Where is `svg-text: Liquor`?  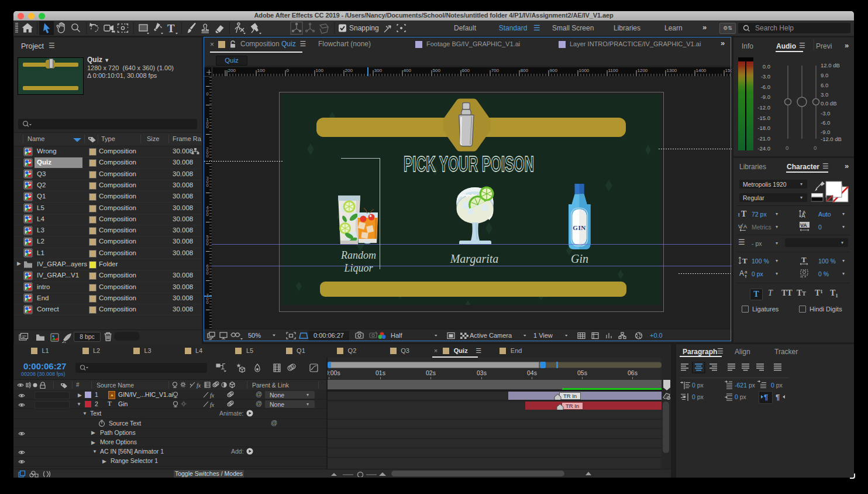 svg-text: Liquor is located at coordinates (358, 268).